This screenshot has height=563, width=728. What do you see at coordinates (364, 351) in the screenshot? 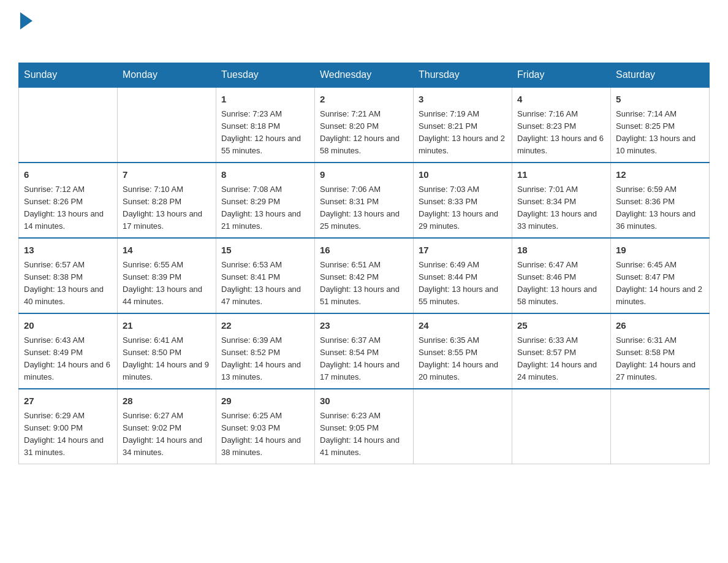
I see `calendar-cell: 23Sunrise: 6:37 AM Sunset: 8:54 PM Dayli…` at bounding box center [364, 351].